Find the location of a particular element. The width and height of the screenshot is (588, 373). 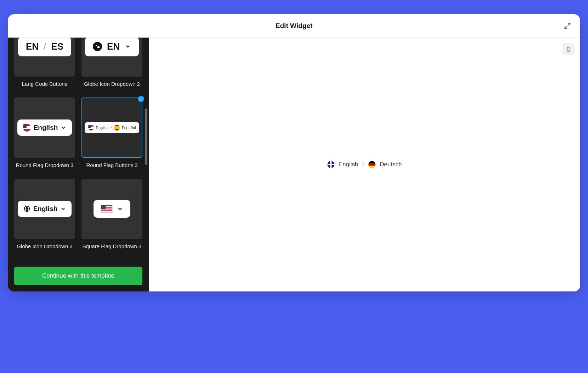

selected-check-badge is located at coordinates (141, 99).